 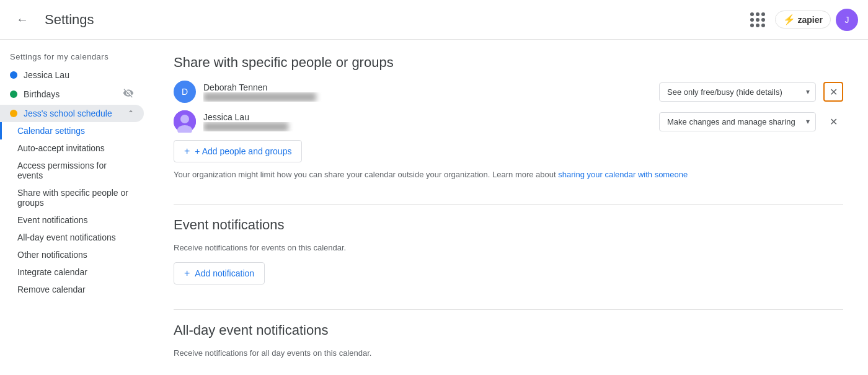 What do you see at coordinates (14, 94) in the screenshot?
I see `birthdays-dot` at bounding box center [14, 94].